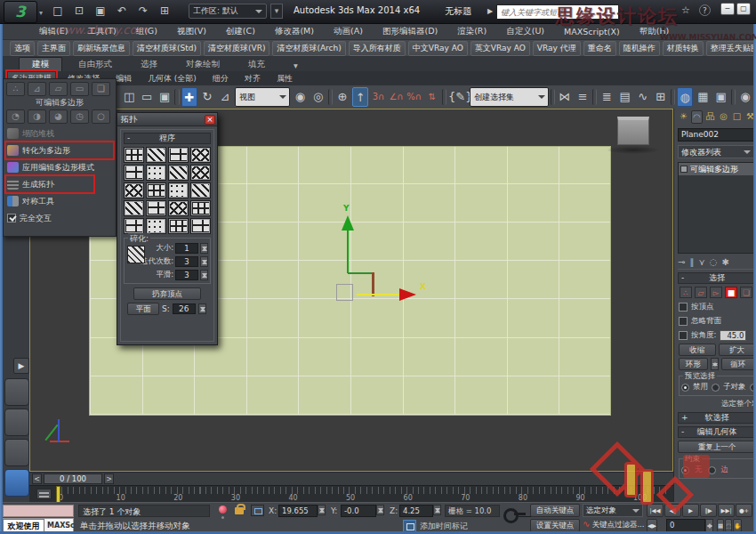  What do you see at coordinates (410, 32) in the screenshot?
I see `menu-item-7: 图形编辑器(D)` at bounding box center [410, 32].